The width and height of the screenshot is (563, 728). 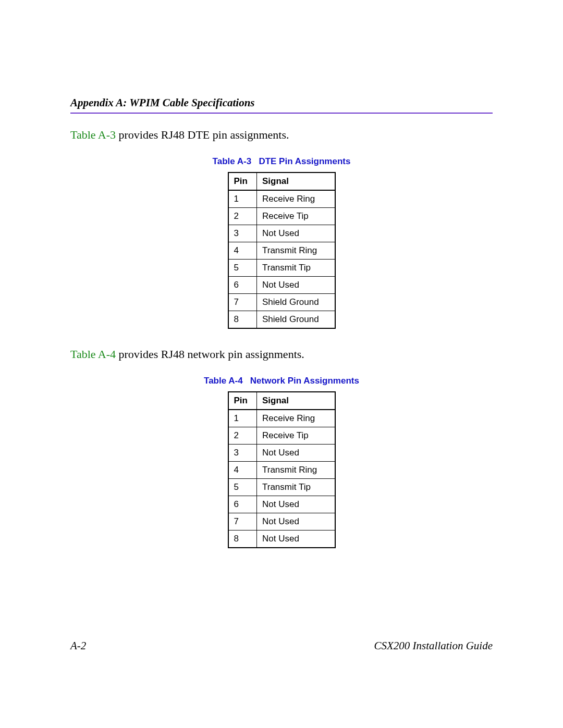 I want to click on table-a3-caption-ref: Table A-3, so click(x=232, y=162).